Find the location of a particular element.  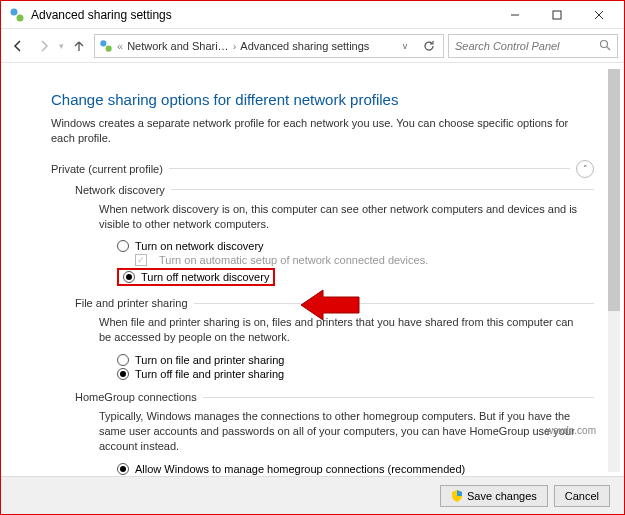

page-title: Change sharing options for different net… is located at coordinates (322, 100).